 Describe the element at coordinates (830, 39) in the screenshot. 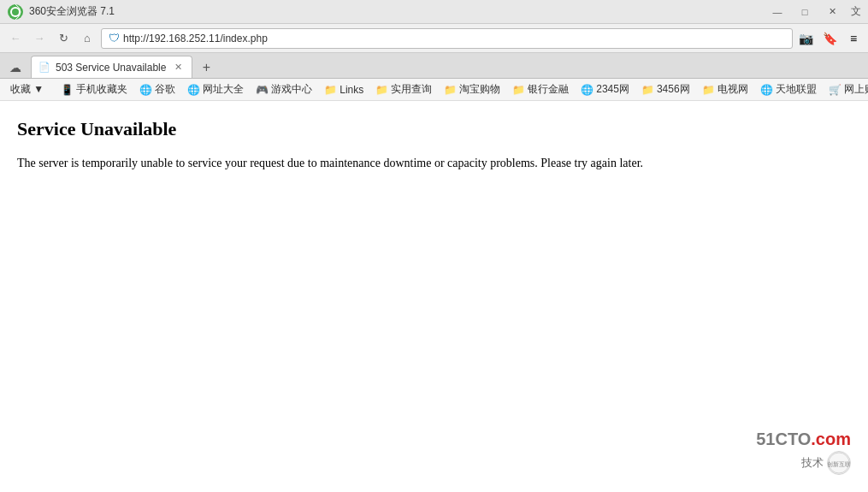

I see `bookmark-icon: 🔖` at that location.